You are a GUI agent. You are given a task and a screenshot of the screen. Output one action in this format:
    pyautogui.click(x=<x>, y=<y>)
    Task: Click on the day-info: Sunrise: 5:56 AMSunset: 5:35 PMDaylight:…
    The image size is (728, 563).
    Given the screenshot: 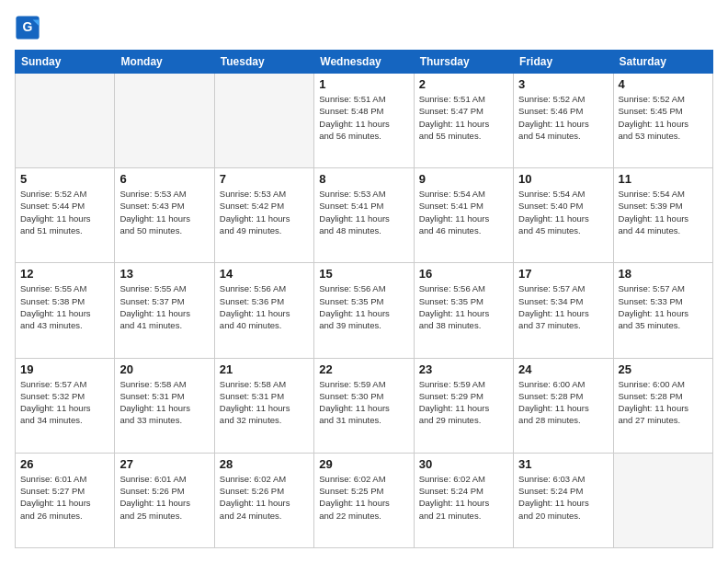 What is the action you would take?
    pyautogui.click(x=463, y=307)
    